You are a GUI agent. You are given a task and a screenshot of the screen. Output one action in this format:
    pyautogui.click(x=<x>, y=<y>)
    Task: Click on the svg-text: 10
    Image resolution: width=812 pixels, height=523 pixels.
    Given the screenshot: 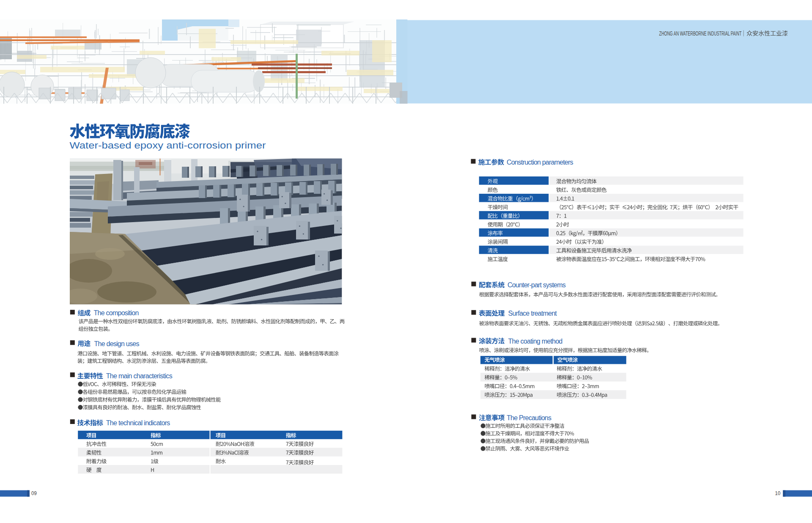 What is the action you would take?
    pyautogui.click(x=778, y=493)
    